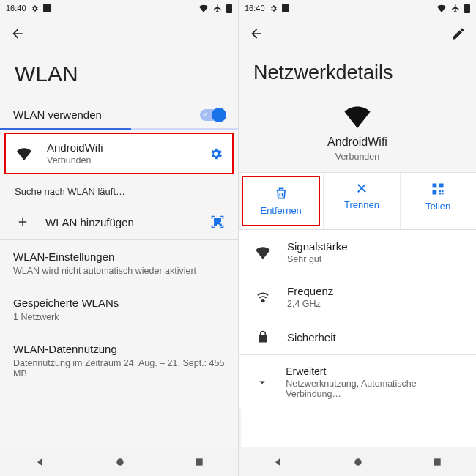  What do you see at coordinates (216, 154) in the screenshot?
I see `network-settings-icon` at bounding box center [216, 154].